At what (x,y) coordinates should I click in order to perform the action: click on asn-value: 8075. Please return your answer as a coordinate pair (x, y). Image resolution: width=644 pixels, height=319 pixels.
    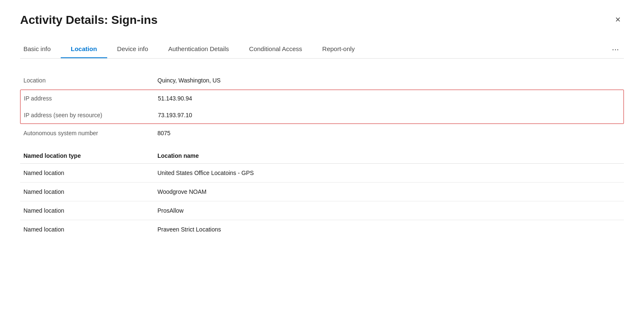
    Looking at the image, I should click on (164, 133).